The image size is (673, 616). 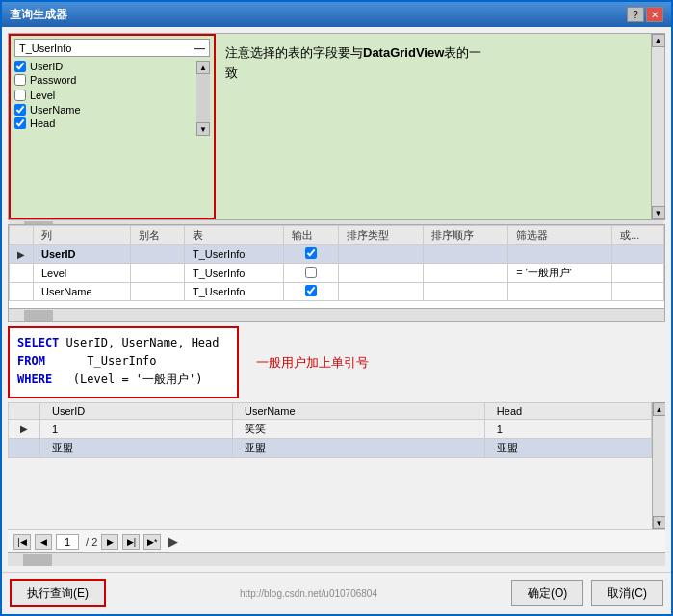 What do you see at coordinates (83, 254) in the screenshot?
I see `grid-cell-field-0: UserID` at bounding box center [83, 254].